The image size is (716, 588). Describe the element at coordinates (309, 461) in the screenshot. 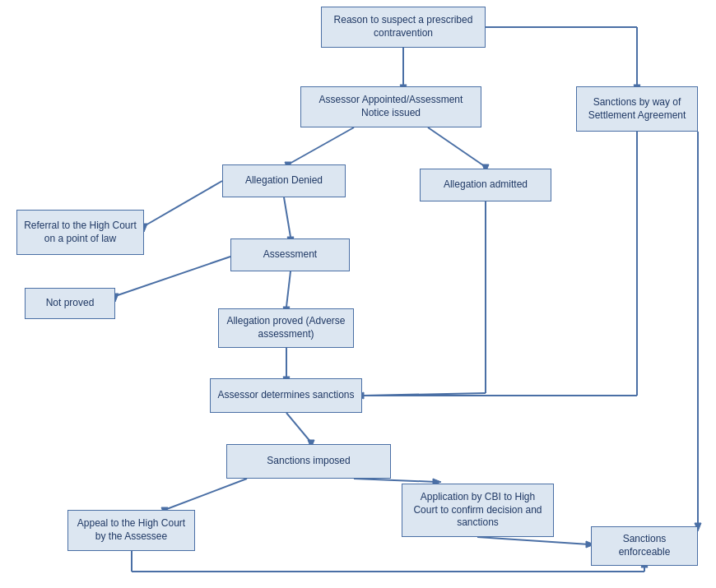

I see `sanctions-imposed-box: Sanctions imposed` at that location.